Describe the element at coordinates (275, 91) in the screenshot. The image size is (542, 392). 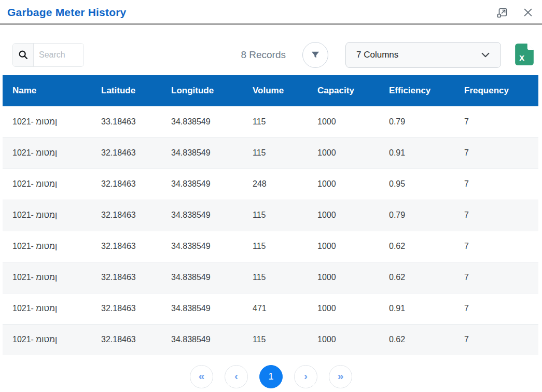
I see `column-header-volume: Volume` at that location.